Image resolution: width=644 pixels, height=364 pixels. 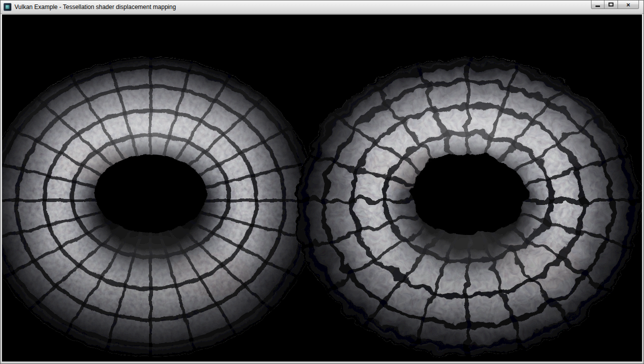 What do you see at coordinates (628, 5) in the screenshot?
I see `close-button: ×` at bounding box center [628, 5].